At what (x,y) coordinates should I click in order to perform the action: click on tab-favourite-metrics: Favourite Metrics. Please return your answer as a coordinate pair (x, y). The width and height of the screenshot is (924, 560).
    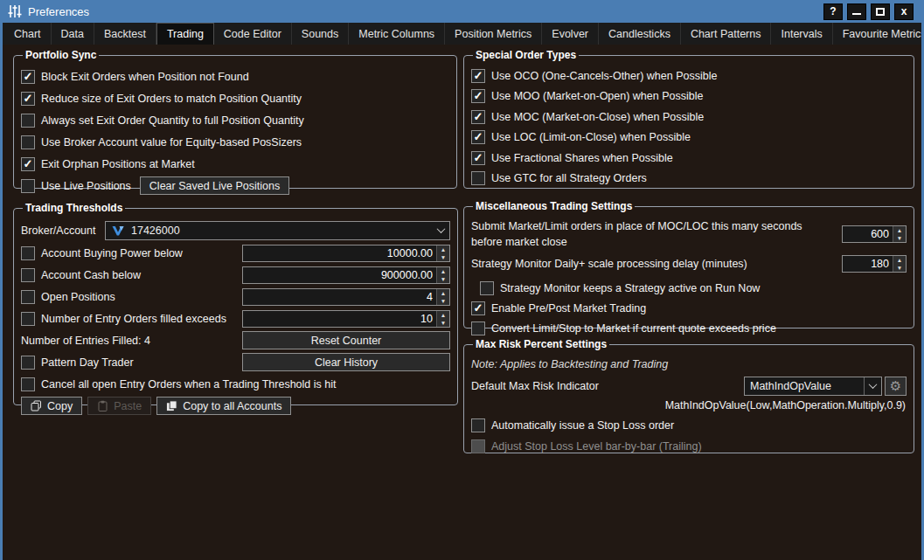
    Looking at the image, I should click on (879, 33).